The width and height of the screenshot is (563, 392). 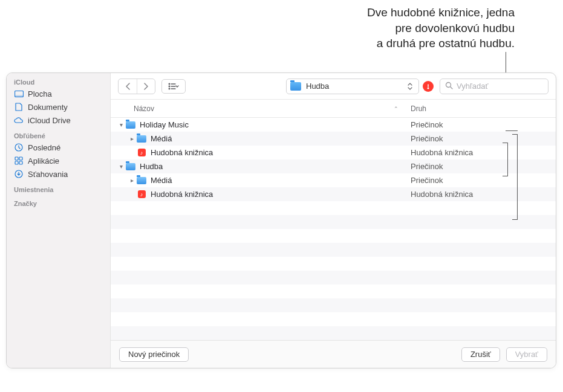 What do you see at coordinates (400, 28) in the screenshot?
I see `annotation-callout: Dve hudobné knižnice, jedna pre dovolenk…` at bounding box center [400, 28].